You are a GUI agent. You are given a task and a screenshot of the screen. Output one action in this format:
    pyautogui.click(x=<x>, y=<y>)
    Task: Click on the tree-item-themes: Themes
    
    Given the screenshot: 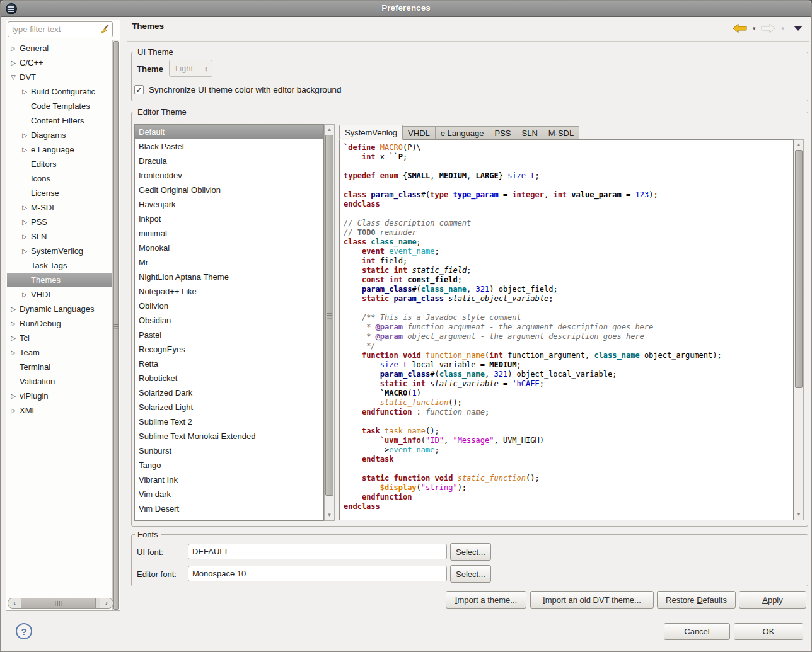 What is the action you would take?
    pyautogui.click(x=60, y=280)
    